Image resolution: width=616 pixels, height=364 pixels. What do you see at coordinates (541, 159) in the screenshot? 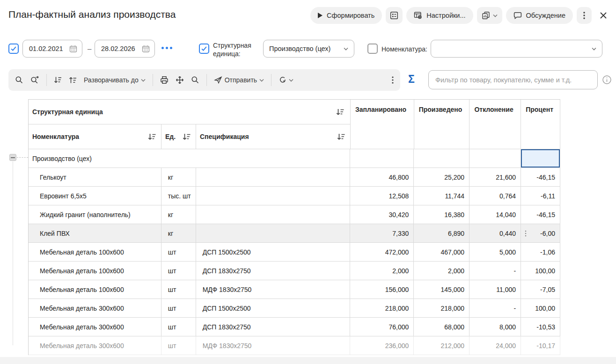
I see `selected-cell` at bounding box center [541, 159].